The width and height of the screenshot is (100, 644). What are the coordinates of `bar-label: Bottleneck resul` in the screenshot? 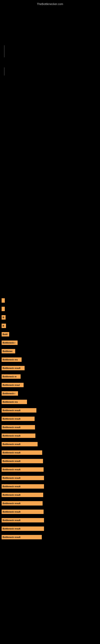 It's located at (12, 385).